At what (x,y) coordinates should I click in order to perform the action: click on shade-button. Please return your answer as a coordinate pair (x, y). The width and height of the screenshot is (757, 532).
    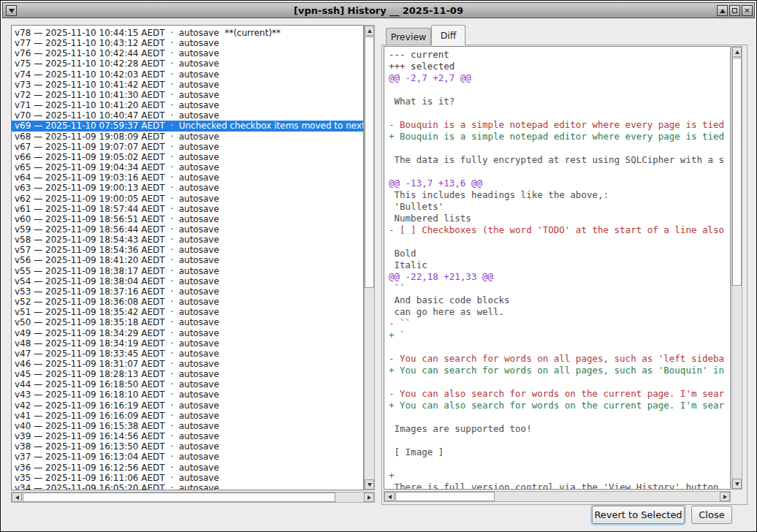
    Looking at the image, I should click on (722, 10).